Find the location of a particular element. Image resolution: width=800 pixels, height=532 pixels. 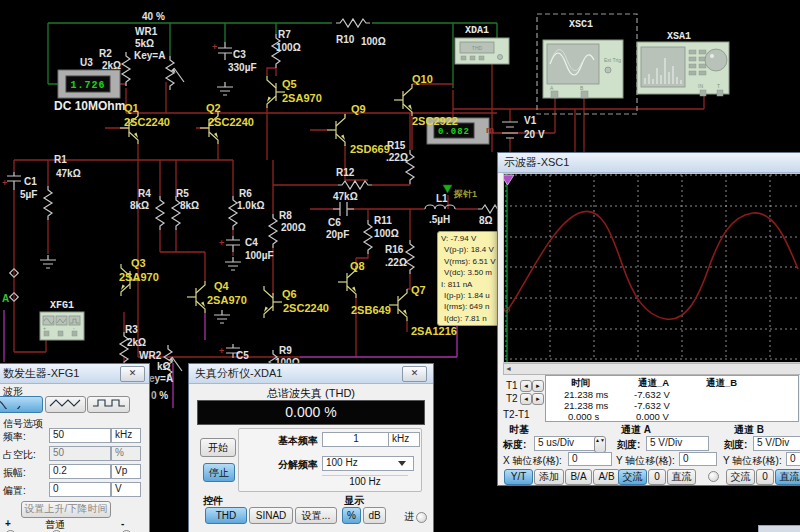

ab-mode-button: A/B is located at coordinates (606, 477).